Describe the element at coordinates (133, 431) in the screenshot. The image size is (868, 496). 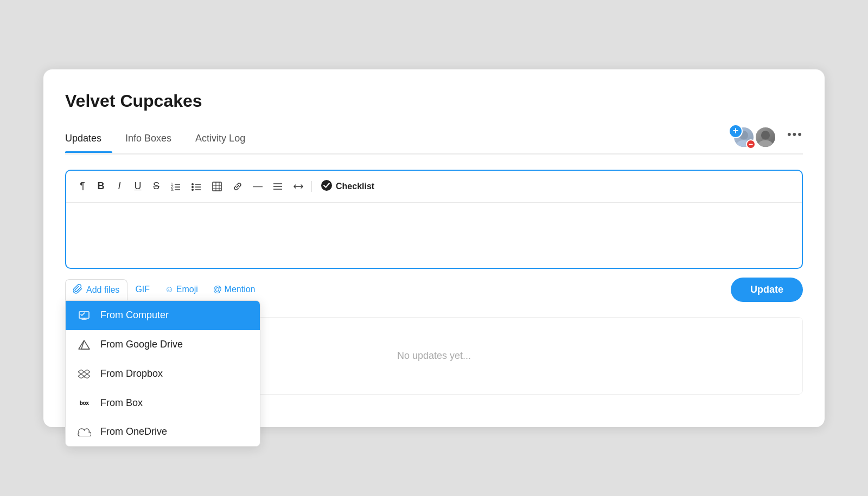
I see `dropdown-onedrive-label: From OneDrive` at that location.